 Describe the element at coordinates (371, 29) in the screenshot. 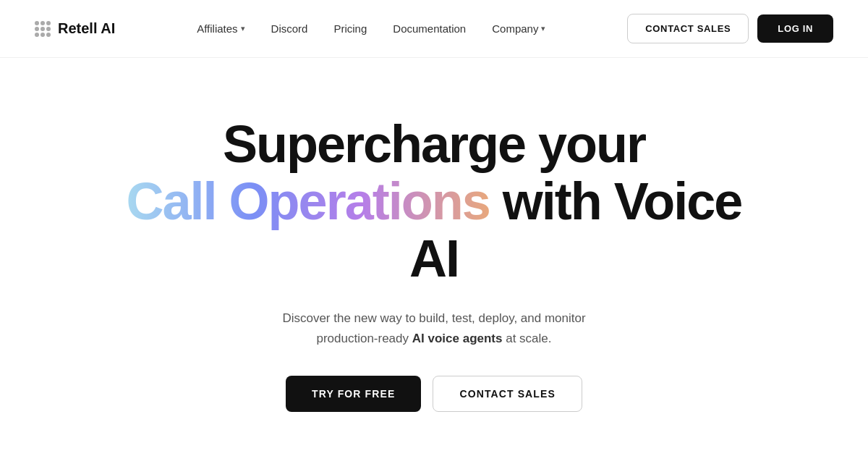

I see `main-nav: Affiliates ▾ Discord Pricing Documentati…` at that location.